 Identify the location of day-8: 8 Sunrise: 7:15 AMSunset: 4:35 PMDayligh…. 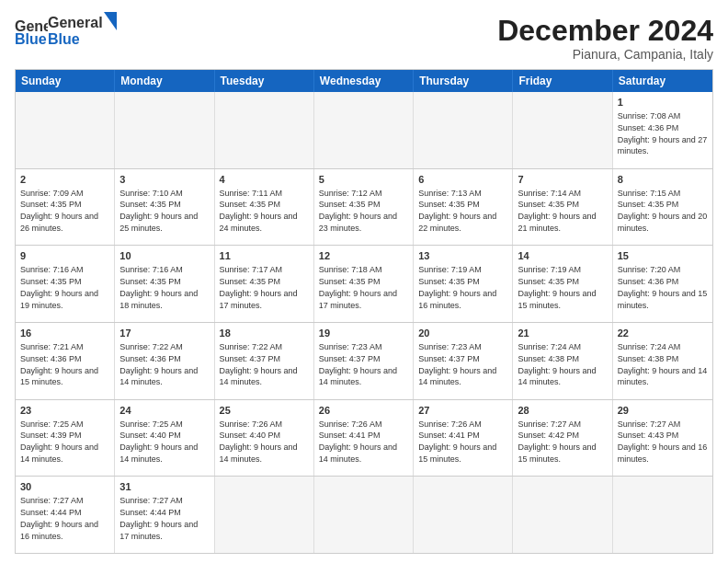
(663, 208).